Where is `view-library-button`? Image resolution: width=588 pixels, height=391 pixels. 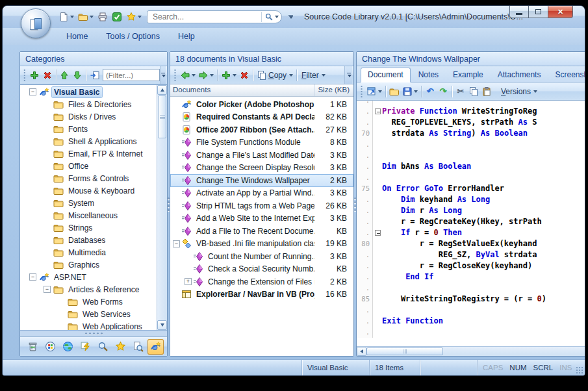
view-library-button is located at coordinates (156, 347).